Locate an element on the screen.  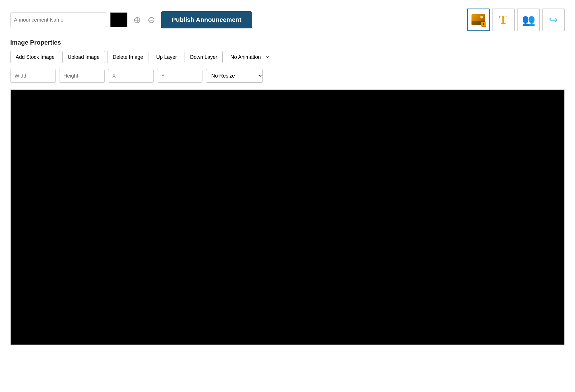
tool-icons: ✦ T 👥 ↩ is located at coordinates (516, 20).